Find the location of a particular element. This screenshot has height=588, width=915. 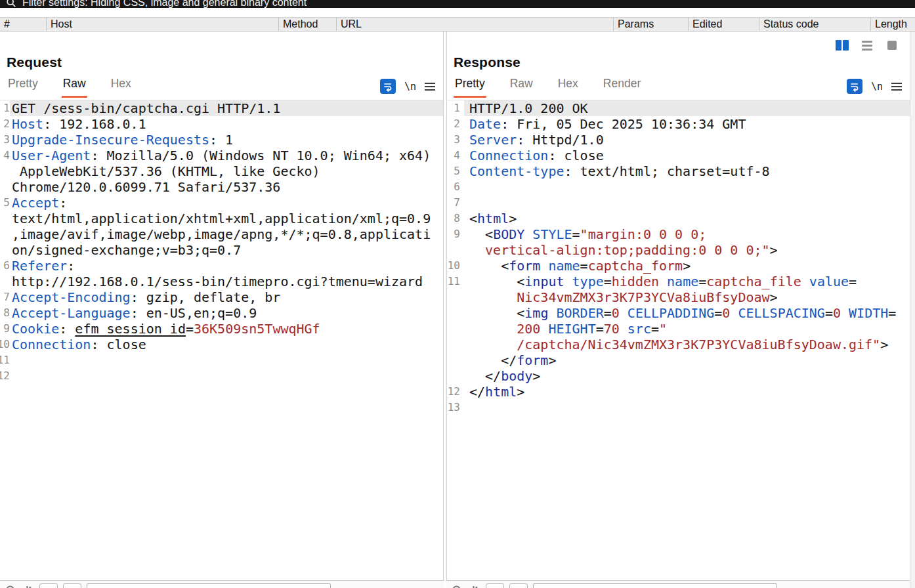

code-line: http://192.168.0.1/sess-bin/timepro.cgi?… is located at coordinates (222, 282).